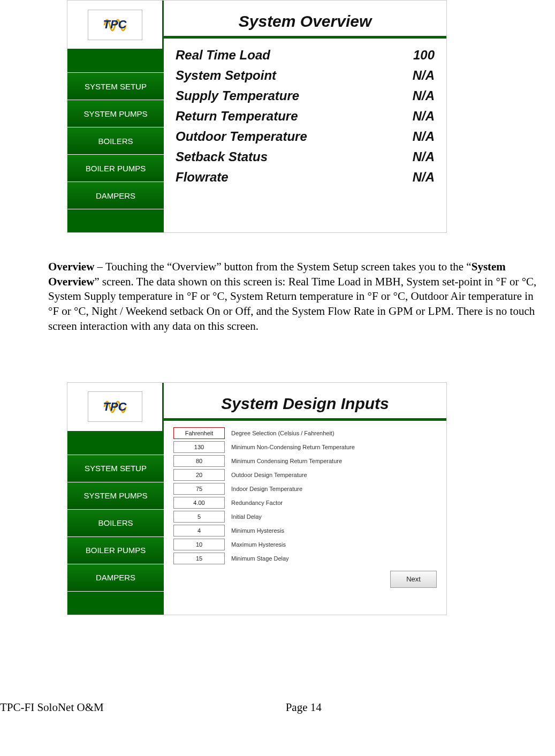 The height and width of the screenshot is (756, 555). What do you see at coordinates (424, 55) in the screenshot?
I see `ov-value: 100` at bounding box center [424, 55].